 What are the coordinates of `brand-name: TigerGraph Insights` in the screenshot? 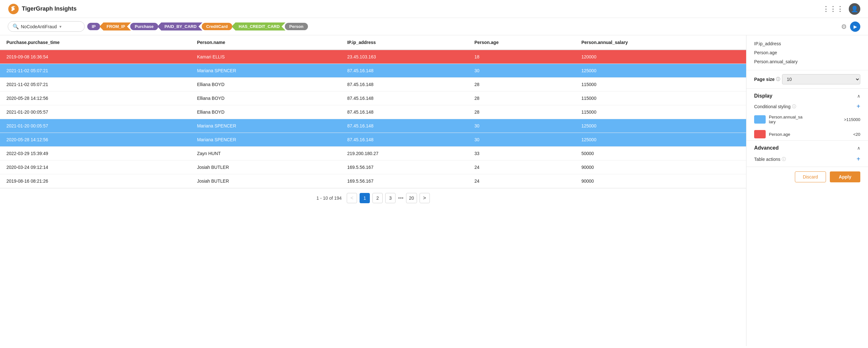 It's located at (49, 9).